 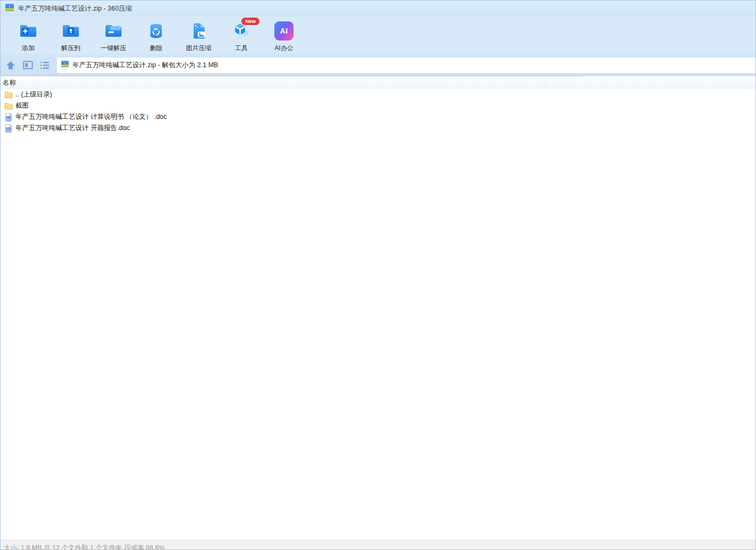 I want to click on toolbar: 添加 解压到 一键解压, so click(x=378, y=35).